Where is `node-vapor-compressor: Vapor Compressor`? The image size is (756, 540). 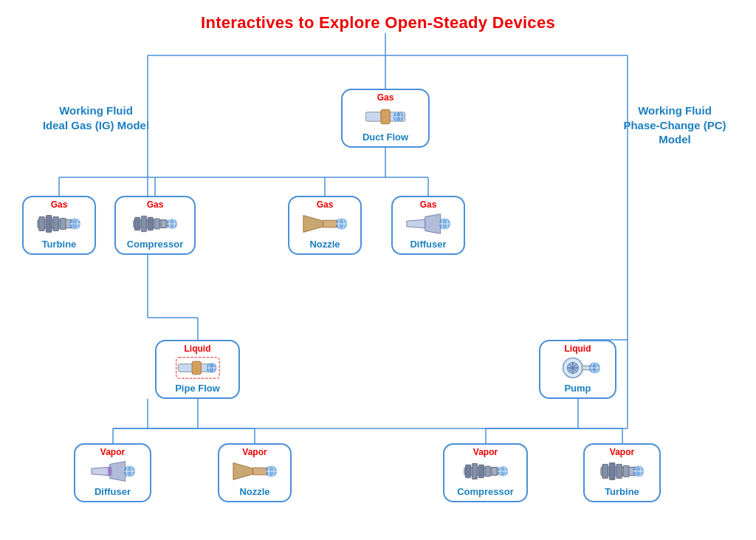 node-vapor-compressor: Vapor Compressor is located at coordinates (486, 473).